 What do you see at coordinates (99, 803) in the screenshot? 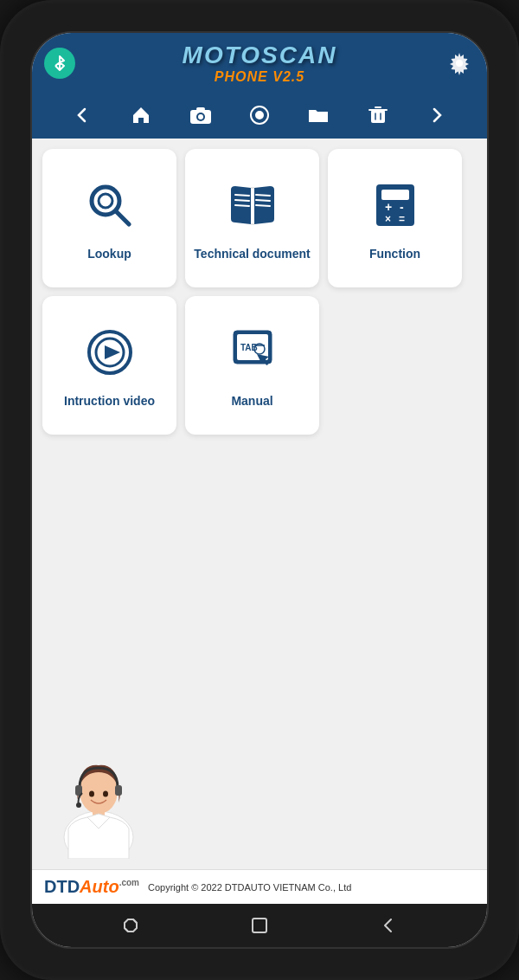
I see `customer-service-figure` at bounding box center [99, 803].